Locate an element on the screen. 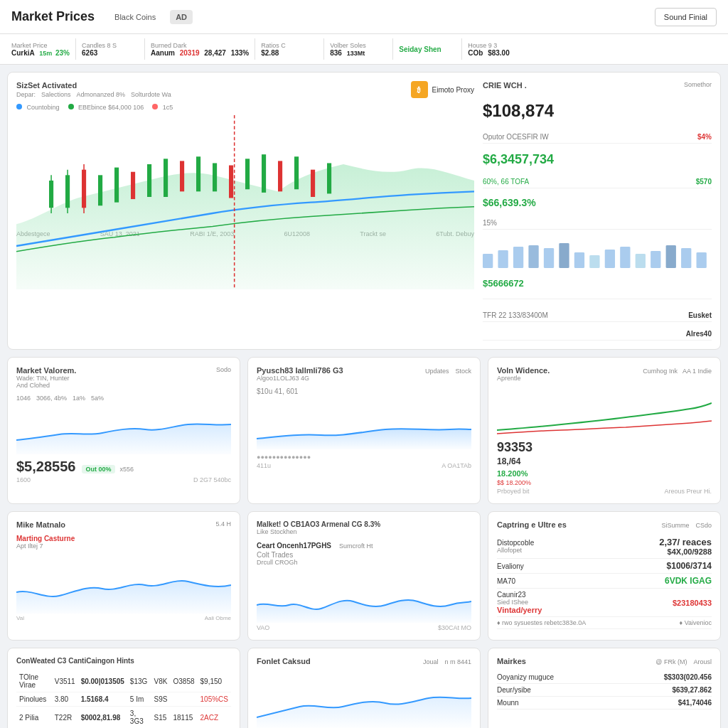 The width and height of the screenshot is (728, 728). row4-cards: ConWeated C3 CantiCaingon Hints TOlne Vi… is located at coordinates (364, 688).